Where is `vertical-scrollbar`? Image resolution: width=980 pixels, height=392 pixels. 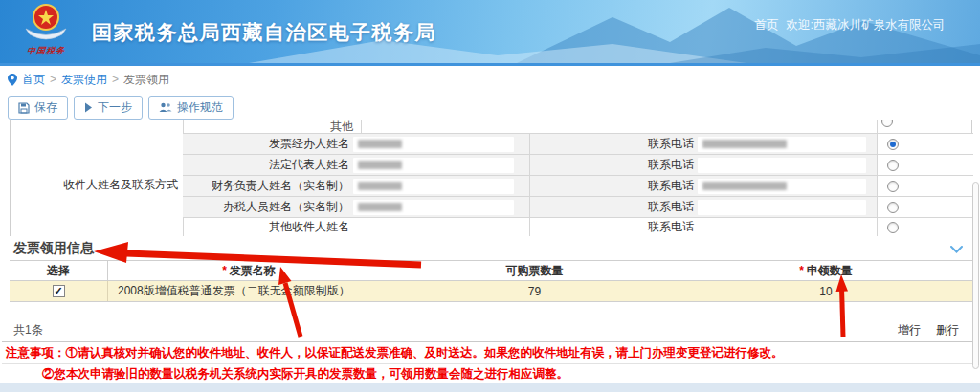 vertical-scrollbar is located at coordinates (976, 275).